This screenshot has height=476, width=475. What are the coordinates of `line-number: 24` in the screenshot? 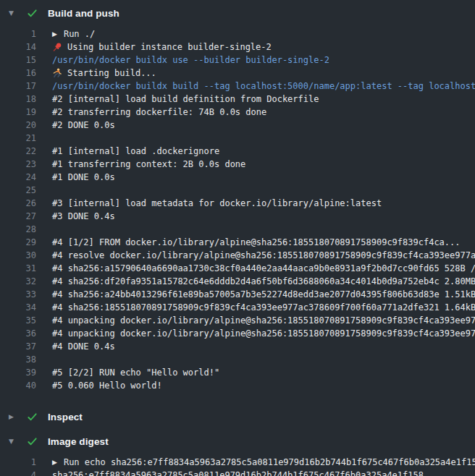 It's located at (18, 177).